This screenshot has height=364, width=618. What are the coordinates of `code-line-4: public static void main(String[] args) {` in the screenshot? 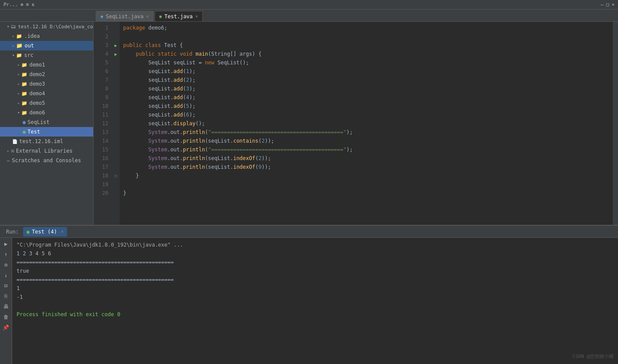 It's located at (366, 54).